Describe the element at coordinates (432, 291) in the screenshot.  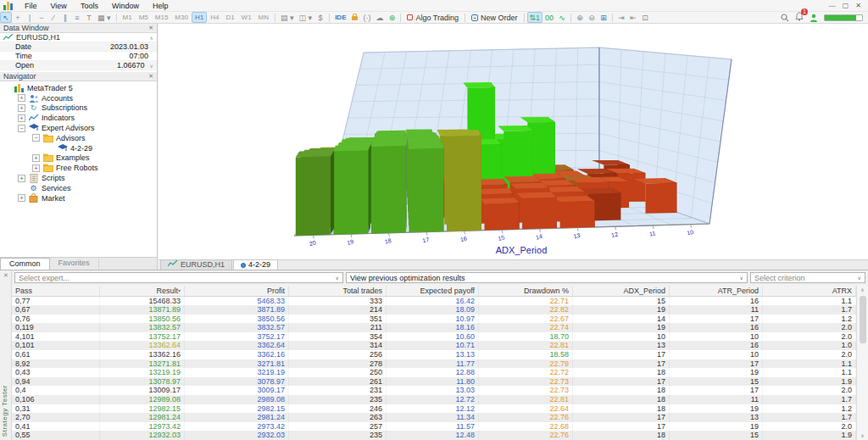
I see `column-header-expected-payoff: Expected payoff` at that location.